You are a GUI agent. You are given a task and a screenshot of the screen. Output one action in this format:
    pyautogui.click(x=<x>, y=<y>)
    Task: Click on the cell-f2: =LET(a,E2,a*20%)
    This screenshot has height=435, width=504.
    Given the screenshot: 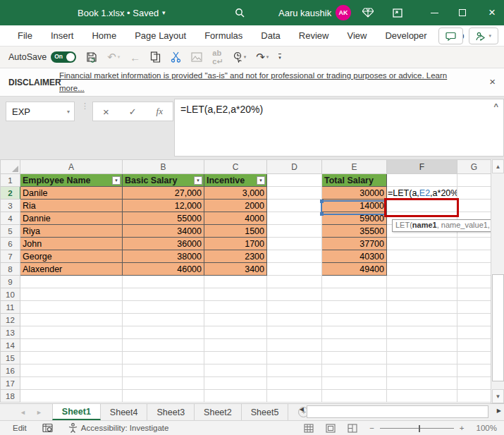 What is the action you would take?
    pyautogui.click(x=422, y=193)
    